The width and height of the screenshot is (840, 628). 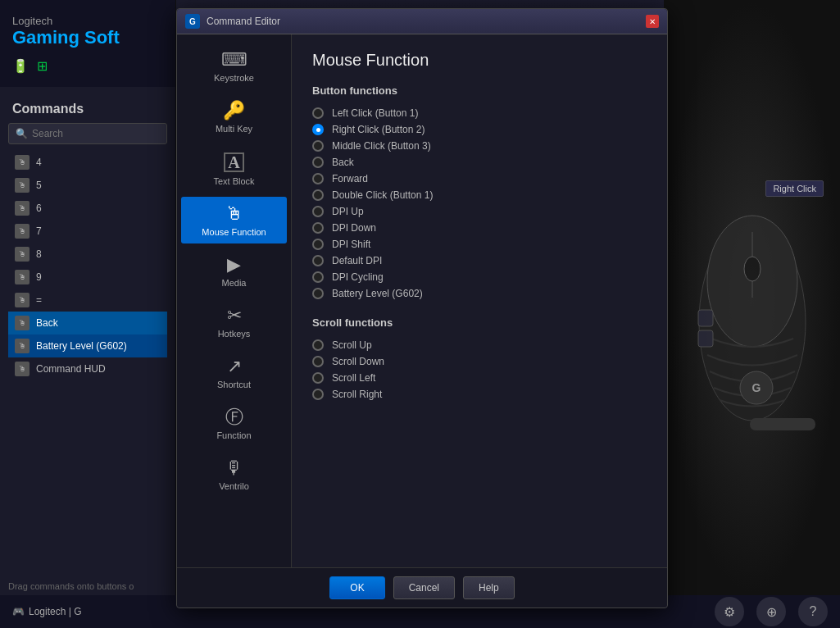 I want to click on list-item: 🖱 9, so click(x=88, y=277).